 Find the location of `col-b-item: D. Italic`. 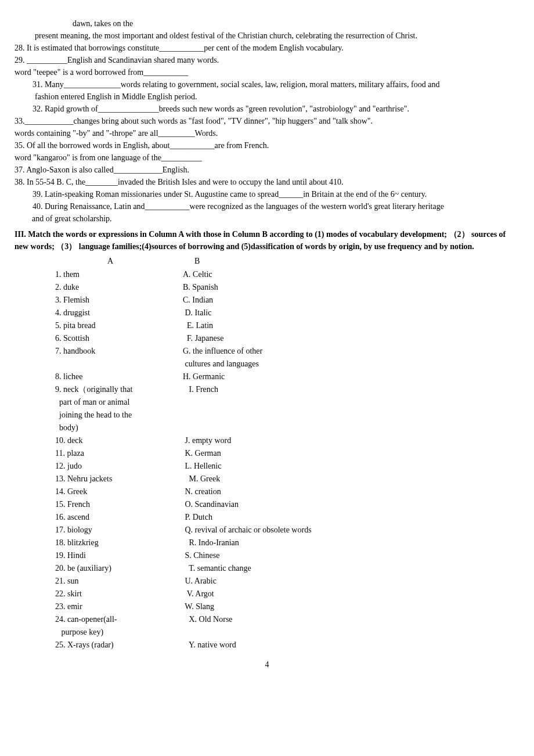

col-b-item: D. Italic is located at coordinates (299, 312).